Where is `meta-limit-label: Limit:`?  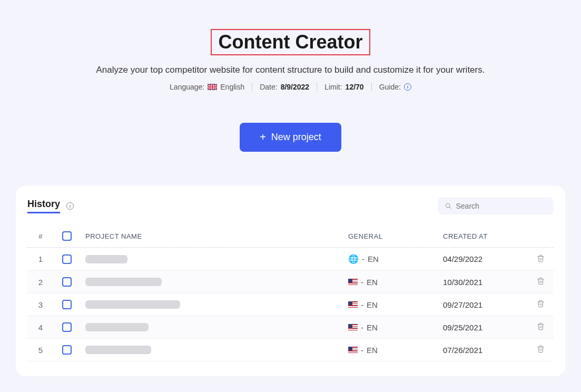
meta-limit-label: Limit: is located at coordinates (333, 87).